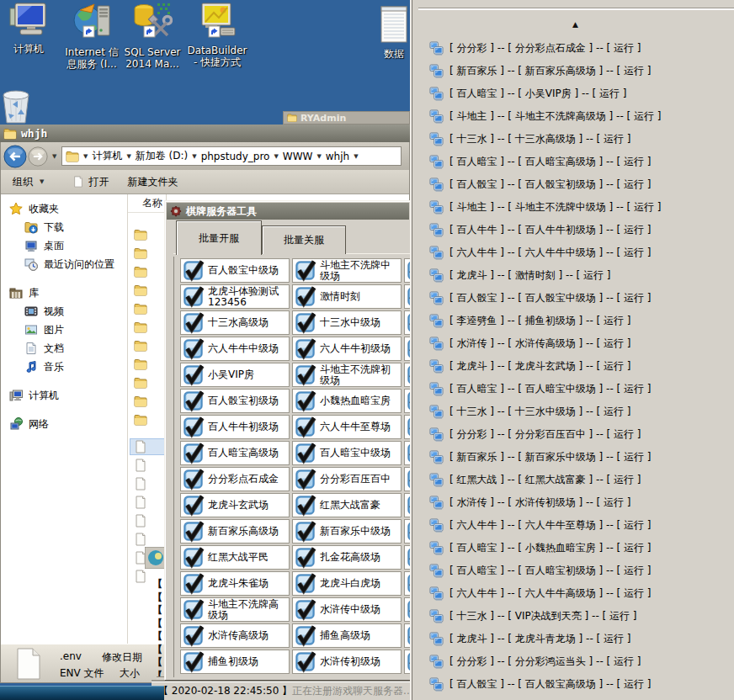 This screenshot has height=700, width=734. Describe the element at coordinates (347, 609) in the screenshot. I see `room-cell-水浒传中级场: 水浒传中级场` at that location.